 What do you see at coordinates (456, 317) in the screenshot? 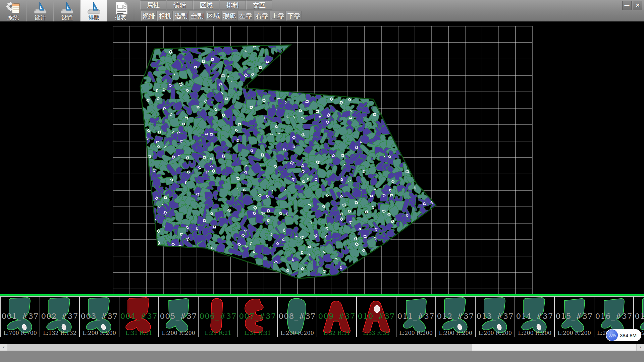
I see `piece-thumbnail-012_#37: 012_#37L:200 R:200` at bounding box center [456, 317].